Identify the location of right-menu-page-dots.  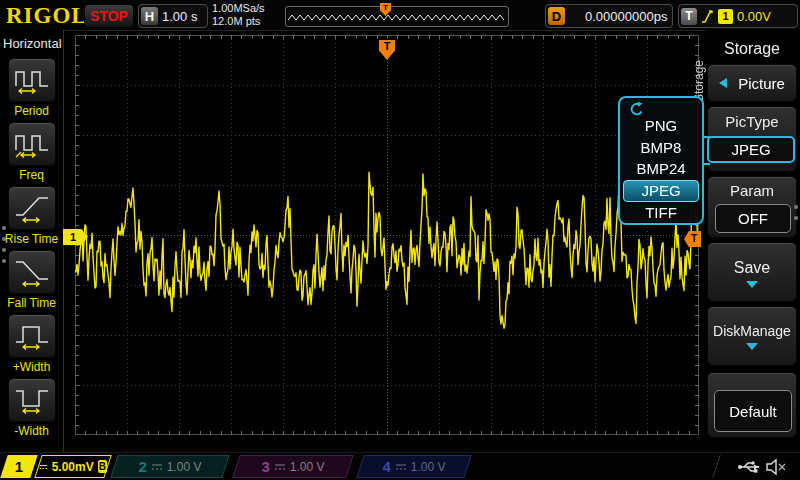
(796, 212).